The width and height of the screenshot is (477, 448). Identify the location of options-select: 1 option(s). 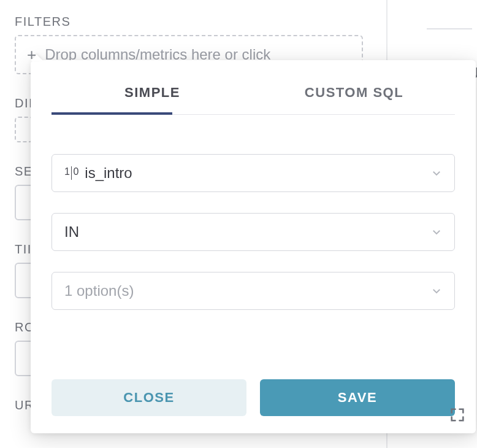
(253, 291).